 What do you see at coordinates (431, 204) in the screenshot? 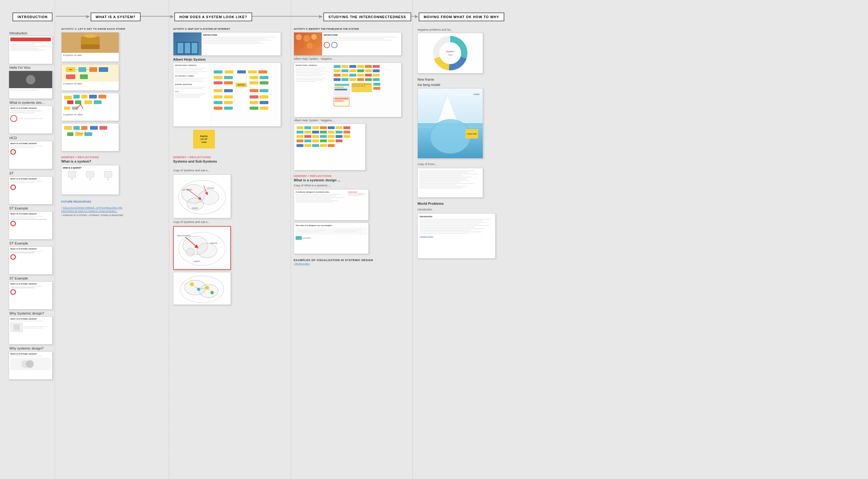
I see `col4-world-problems-header: World Problems` at bounding box center [431, 204].